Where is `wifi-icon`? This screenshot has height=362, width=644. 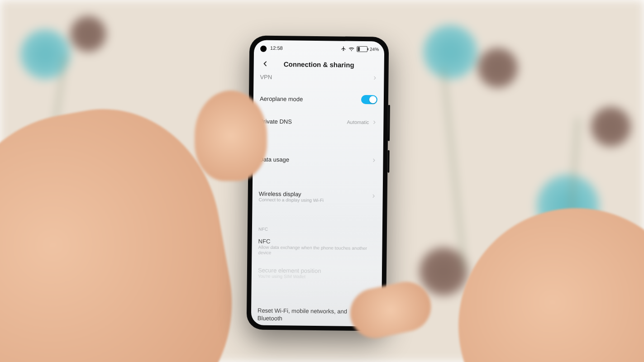
wifi-icon is located at coordinates (351, 49).